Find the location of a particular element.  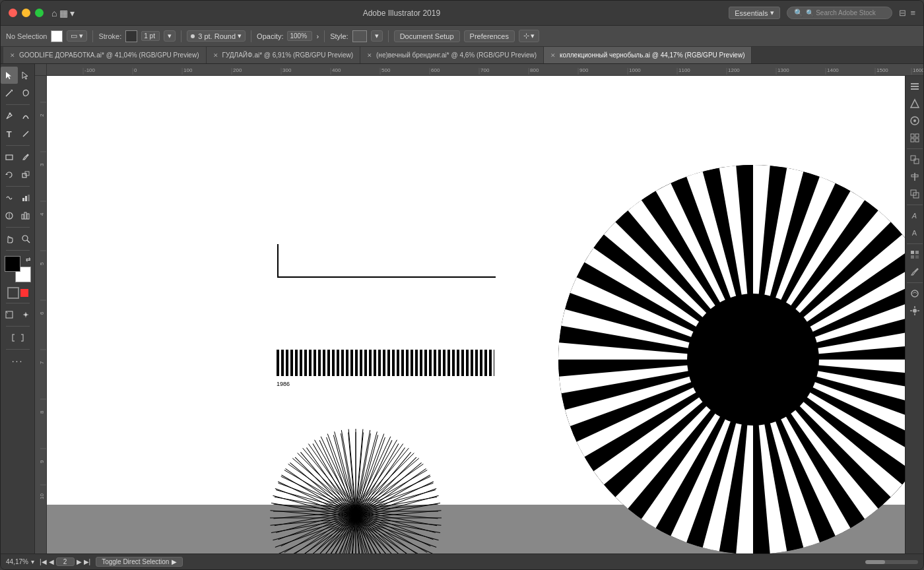

tab-close-2: ✕ is located at coordinates (216, 55).